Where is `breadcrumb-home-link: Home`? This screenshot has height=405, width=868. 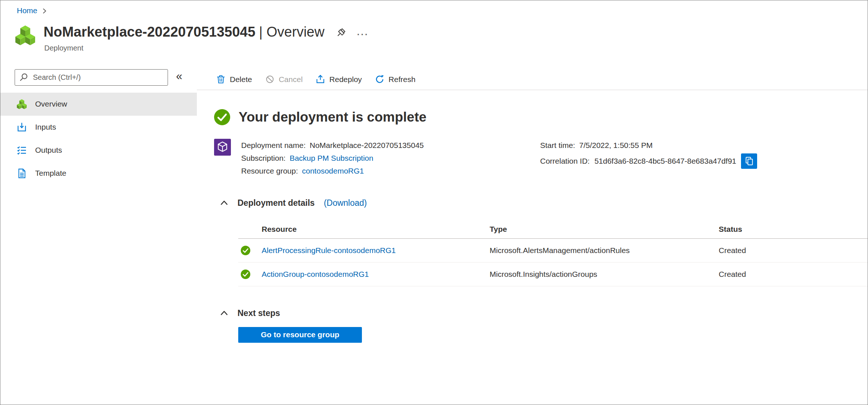 breadcrumb-home-link: Home is located at coordinates (27, 11).